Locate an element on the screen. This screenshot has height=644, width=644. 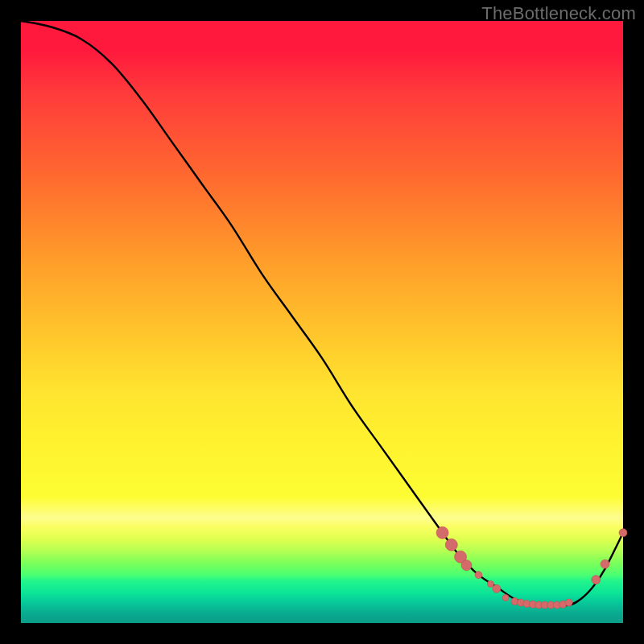
watermark-text: TheBottleneck.com is located at coordinates (559, 14).